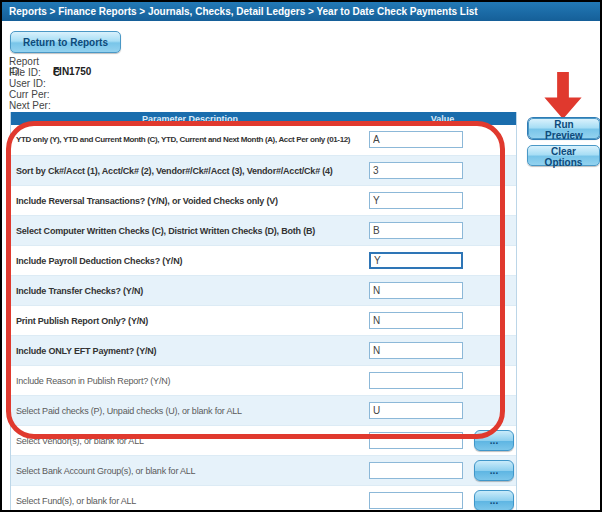  Describe the element at coordinates (264, 260) in the screenshot. I see `table-row: Include Payroll Deduction Checks? (Y/N)` at that location.